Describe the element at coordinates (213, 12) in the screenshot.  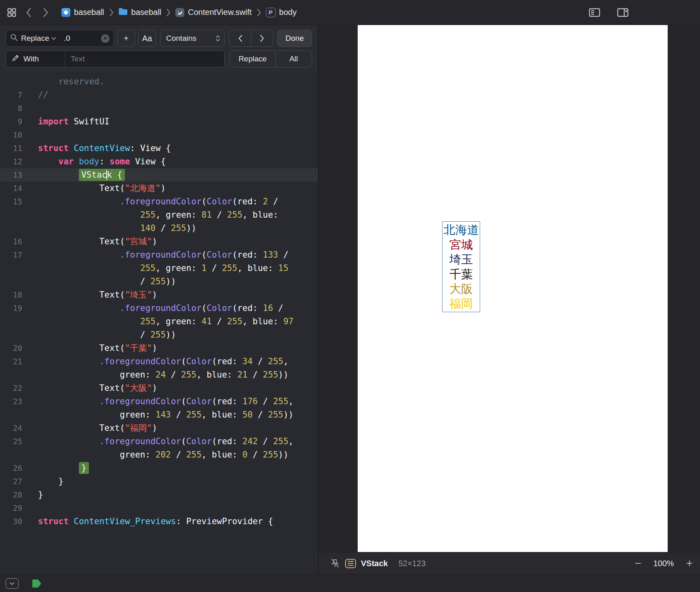
I see `breadcrumb-file: ContentView.swift` at that location.